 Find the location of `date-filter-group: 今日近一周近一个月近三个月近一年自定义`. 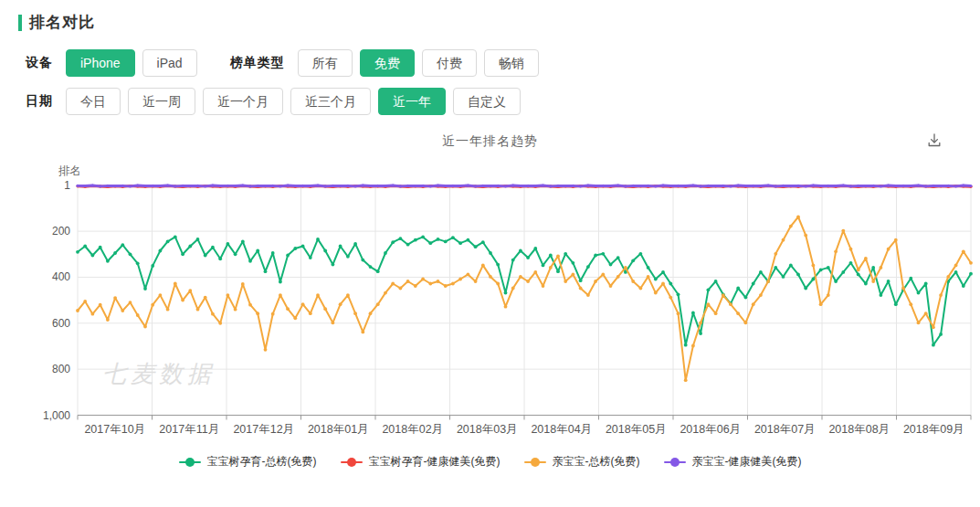

date-filter-group: 今日近一周近一个月近三个月近一年自定义 is located at coordinates (297, 101).